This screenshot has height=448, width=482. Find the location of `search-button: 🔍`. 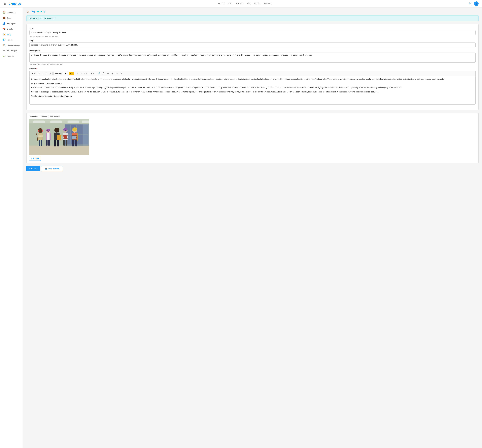

search-button: 🔍 is located at coordinates (470, 4).